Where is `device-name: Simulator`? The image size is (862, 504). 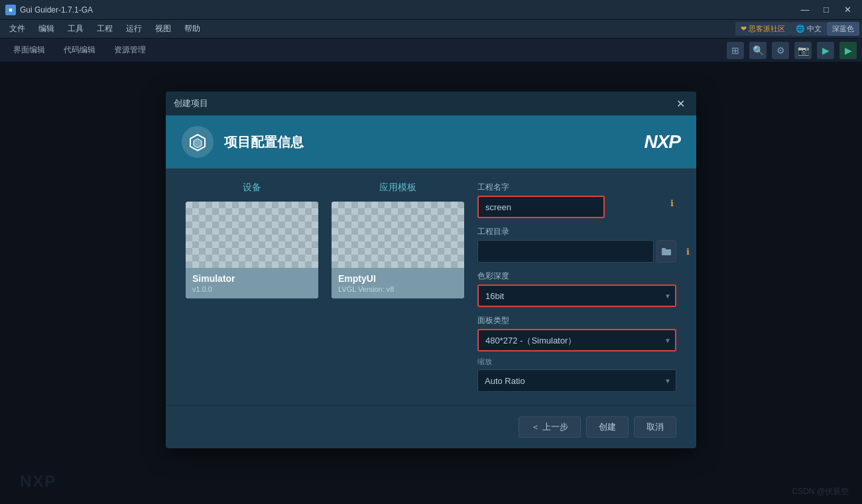 device-name: Simulator is located at coordinates (252, 279).